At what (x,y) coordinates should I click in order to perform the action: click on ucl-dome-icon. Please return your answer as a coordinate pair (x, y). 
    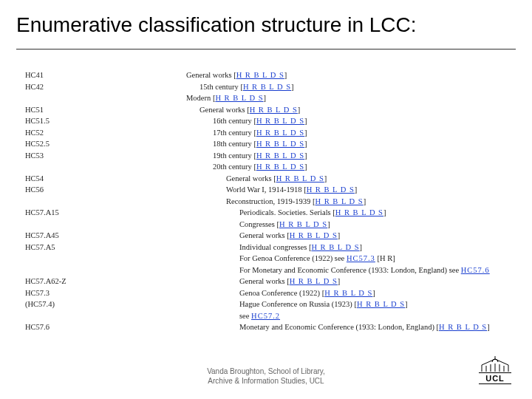
    Looking at the image, I should click on (495, 364).